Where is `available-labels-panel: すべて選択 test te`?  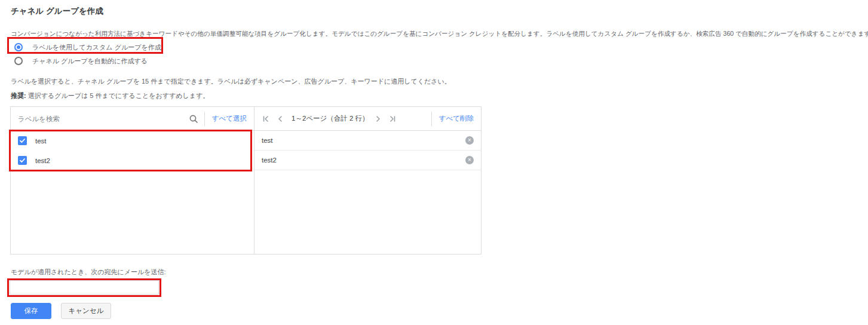
available-labels-panel: すべて選択 test te is located at coordinates (133, 180).